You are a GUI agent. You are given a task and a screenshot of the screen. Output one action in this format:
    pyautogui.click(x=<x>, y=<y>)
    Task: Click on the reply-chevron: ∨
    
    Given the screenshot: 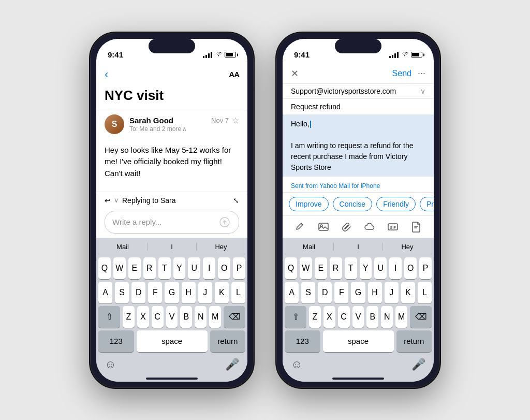 What is the action you would take?
    pyautogui.click(x=116, y=200)
    